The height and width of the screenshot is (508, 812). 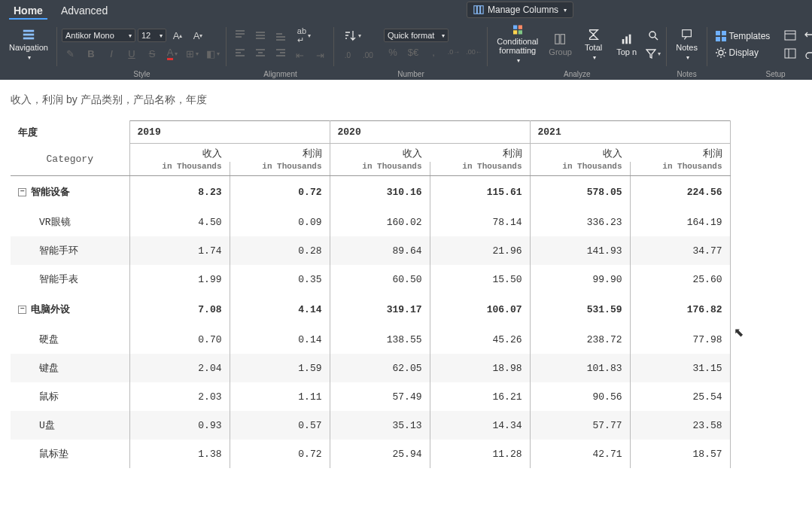 What do you see at coordinates (680, 222) in the screenshot?
I see `value-cell: 164.19` at bounding box center [680, 222].